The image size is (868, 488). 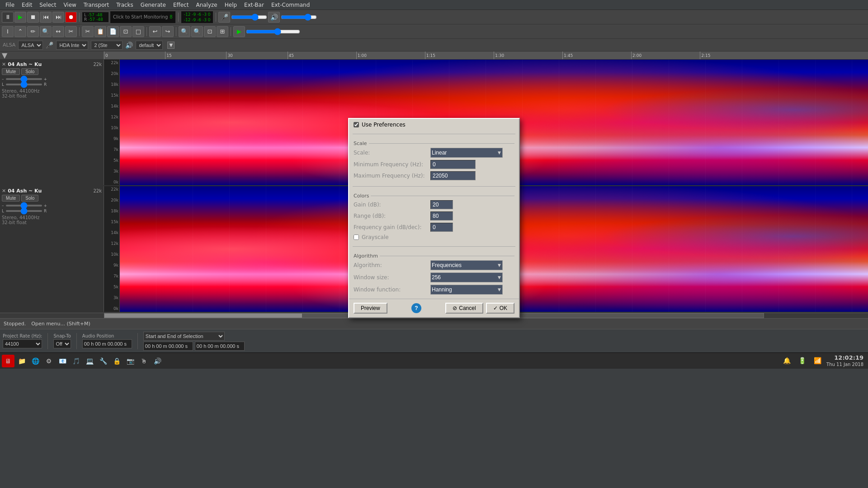 I want to click on taskbar-icon-5: 🎵, so click(x=76, y=361).